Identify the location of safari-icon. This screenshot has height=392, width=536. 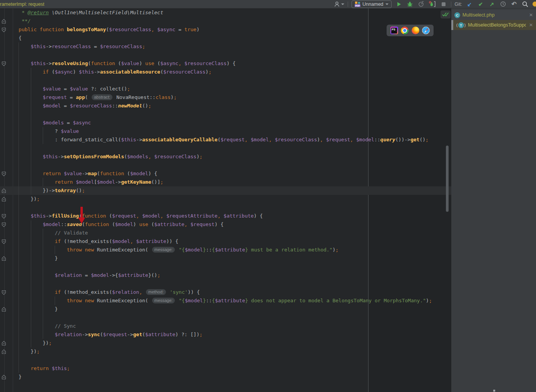
(426, 30).